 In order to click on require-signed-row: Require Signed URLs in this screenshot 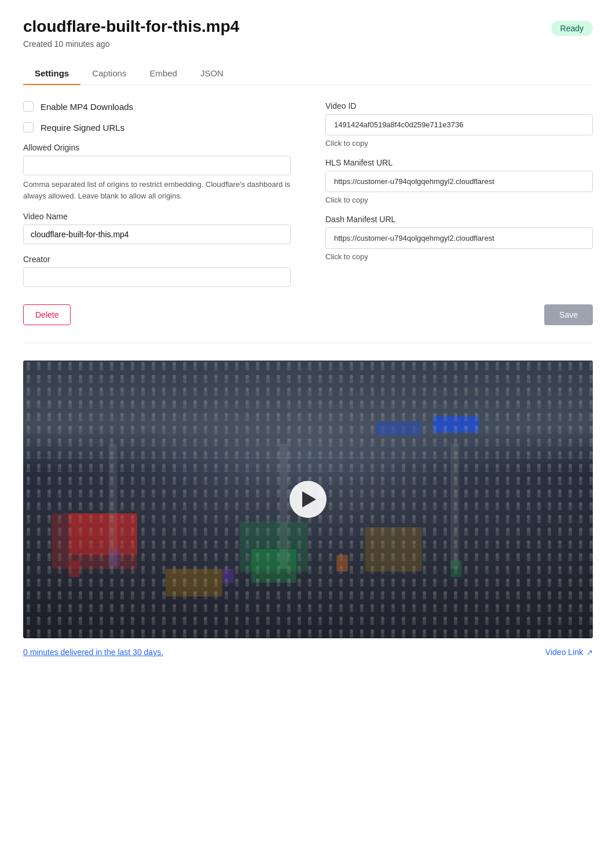, I will do `click(157, 127)`.